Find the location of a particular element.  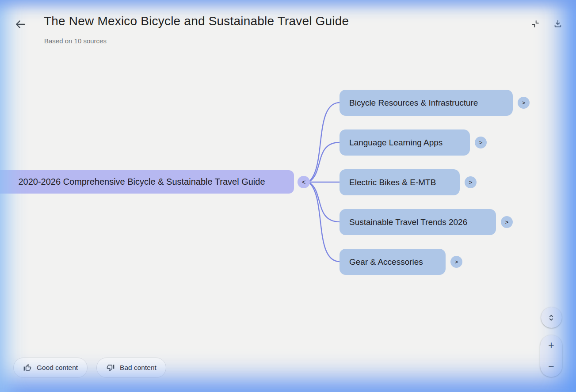

zoom-in-button: + is located at coordinates (551, 346).